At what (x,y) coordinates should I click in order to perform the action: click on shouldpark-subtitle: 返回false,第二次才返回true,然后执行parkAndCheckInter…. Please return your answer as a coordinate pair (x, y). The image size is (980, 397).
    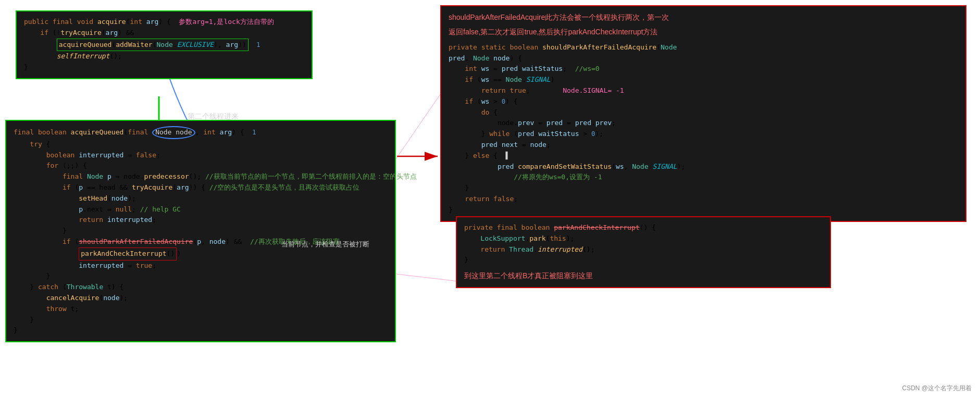
    Looking at the image, I should click on (703, 32).